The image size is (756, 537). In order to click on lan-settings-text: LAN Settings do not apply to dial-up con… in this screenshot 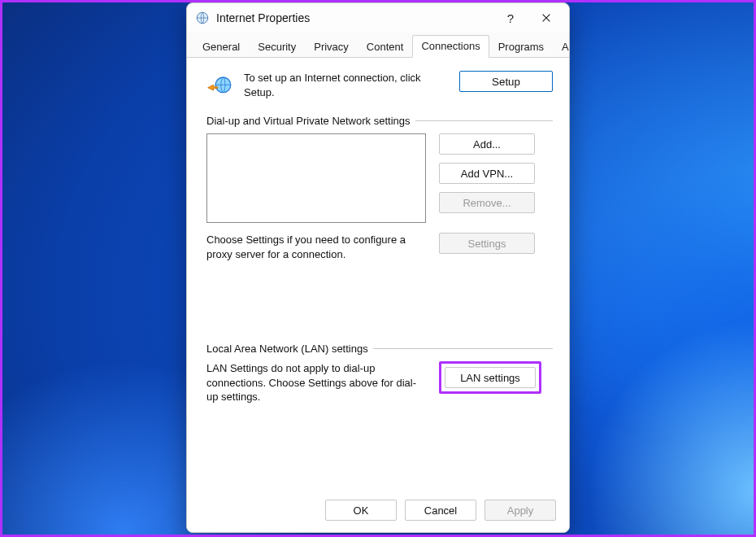, I will do `click(316, 382)`.